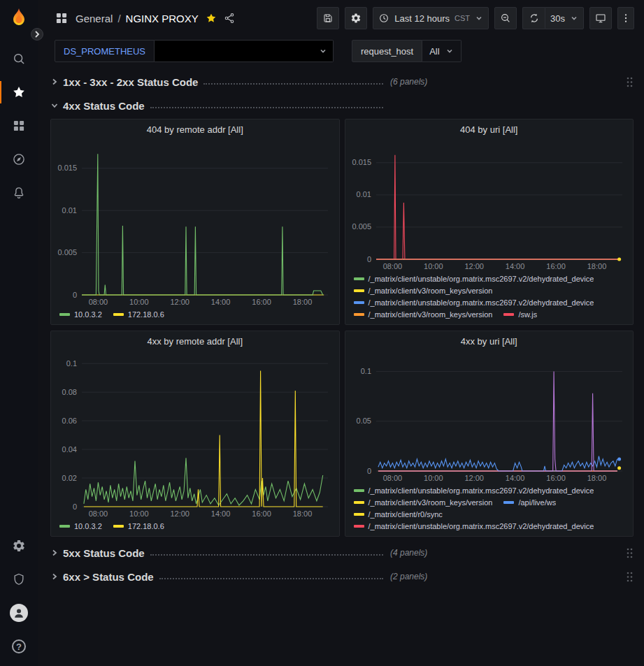  I want to click on chart-4xx-by-uri: 00.050.108:0010:0012:0014:0016:0018:00, so click(489, 417).